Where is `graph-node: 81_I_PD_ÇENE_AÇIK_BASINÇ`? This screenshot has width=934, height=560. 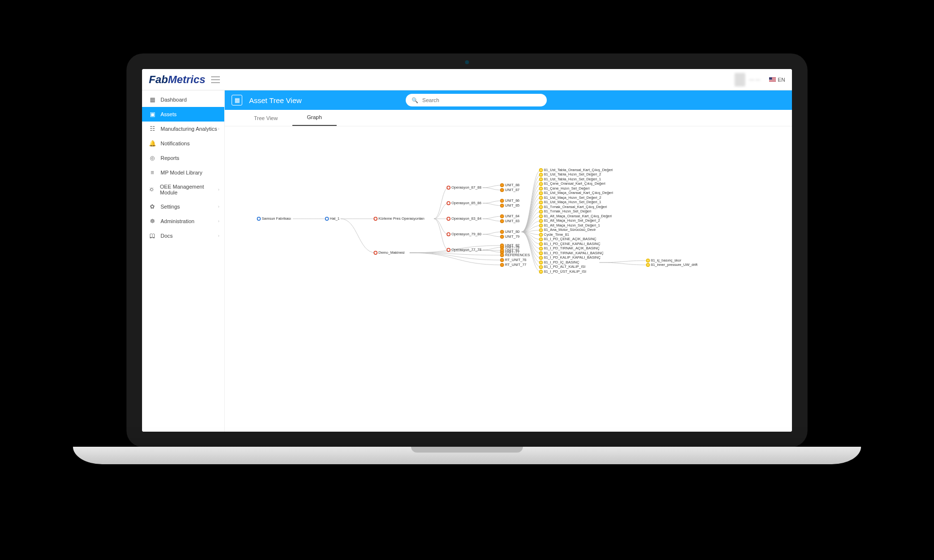
graph-node: 81_I_PD_ÇENE_AÇIK_BASINÇ is located at coordinates (568, 239).